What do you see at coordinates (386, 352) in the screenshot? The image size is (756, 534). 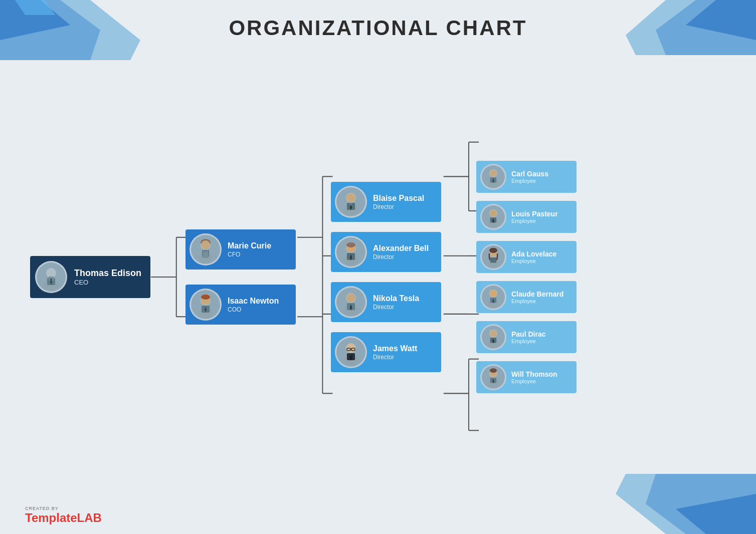 I see `director-watt-card: James Watt Director` at bounding box center [386, 352].